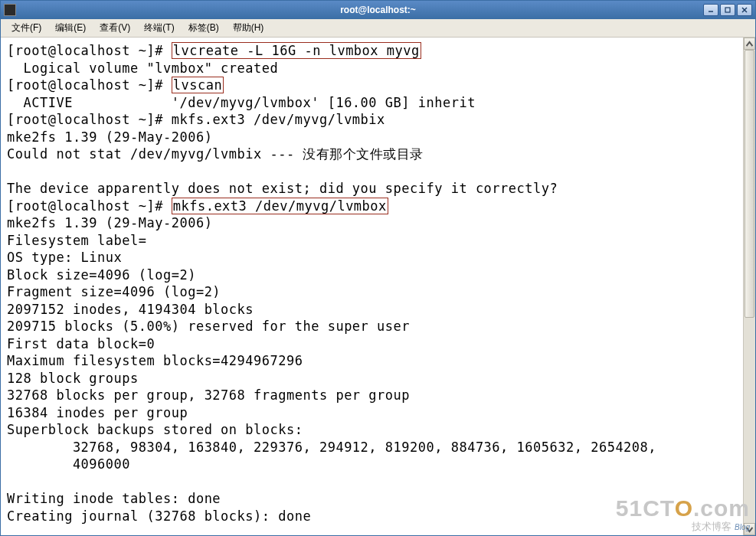 Image resolution: width=756 pixels, height=536 pixels. I want to click on out-reserved: 209715 blocks (5.00%) reserved for the s…, so click(208, 326).